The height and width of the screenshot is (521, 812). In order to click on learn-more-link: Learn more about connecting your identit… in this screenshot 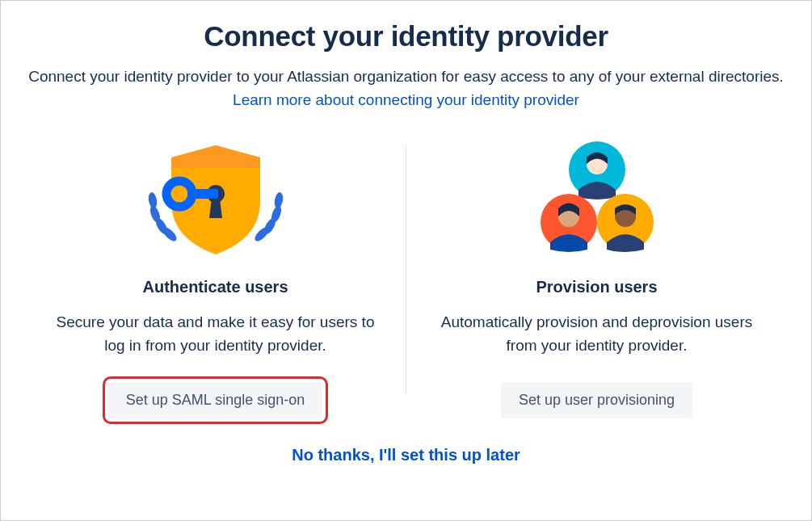, I will do `click(406, 100)`.